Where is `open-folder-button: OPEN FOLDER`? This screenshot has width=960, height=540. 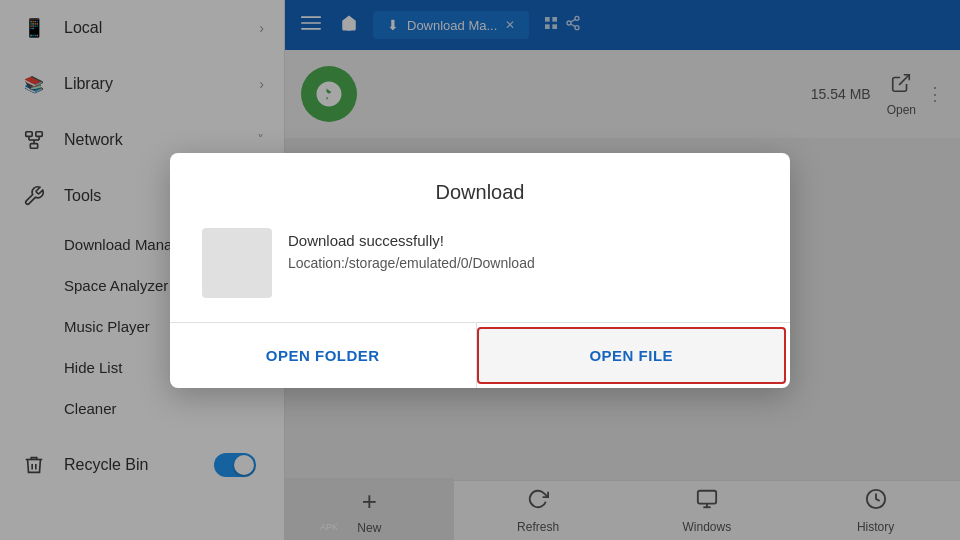 open-folder-button: OPEN FOLDER is located at coordinates (324, 356).